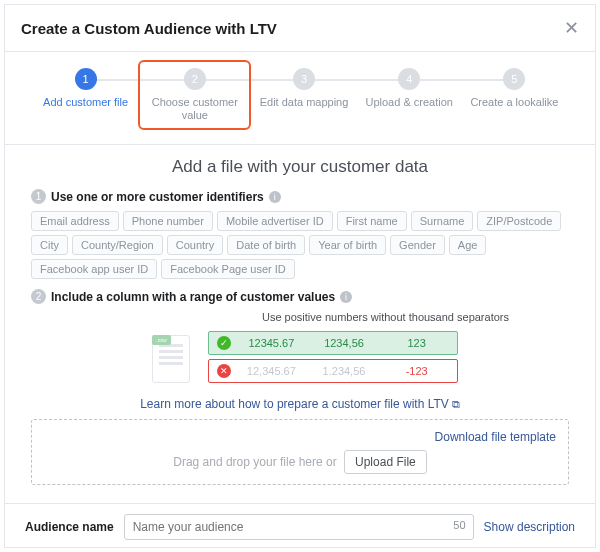  What do you see at coordinates (294, 404) in the screenshot?
I see `learn-more-text: Learn more about how to prepare a custom…` at bounding box center [294, 404].